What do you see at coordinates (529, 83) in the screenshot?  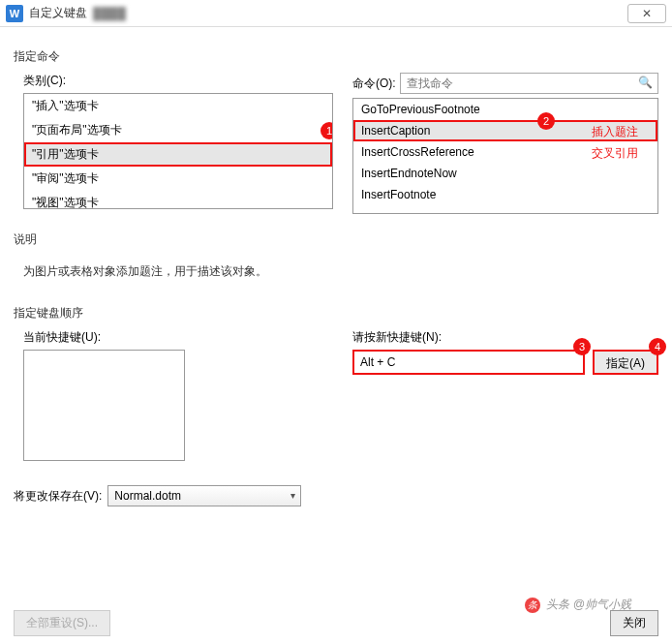 I see `commands-search-input` at bounding box center [529, 83].